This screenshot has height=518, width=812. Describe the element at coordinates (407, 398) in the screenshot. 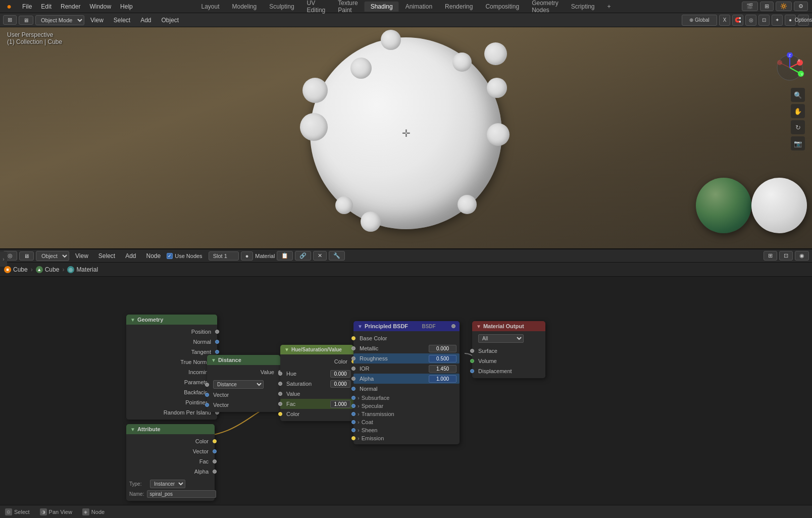

I see `bsdf-subsurface-expand: › Subsurface` at that location.